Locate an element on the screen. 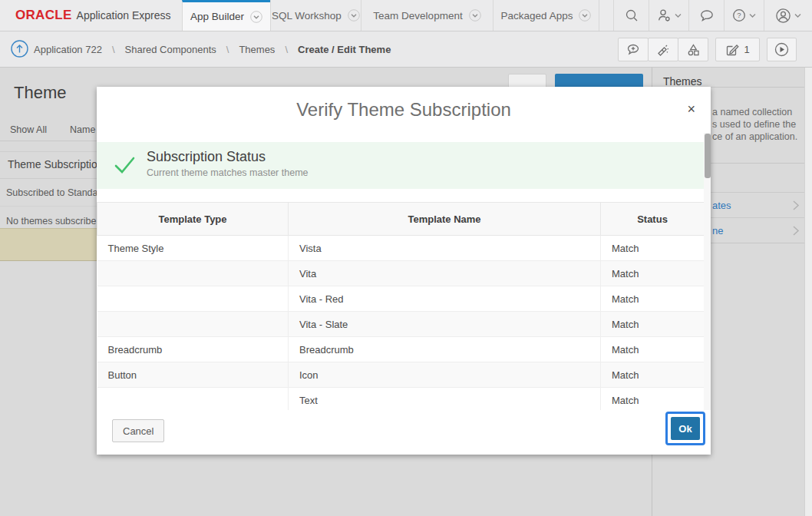  filter-tab-name: Name is located at coordinates (83, 130).